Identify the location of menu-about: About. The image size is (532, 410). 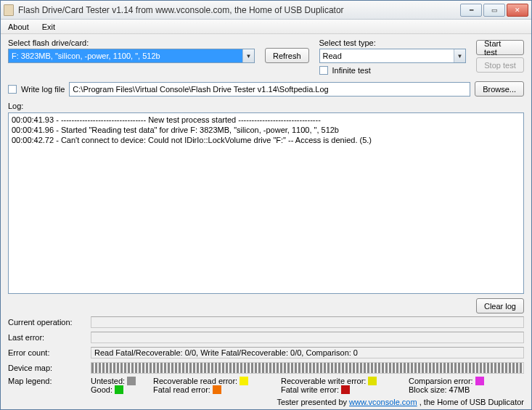
(19, 27).